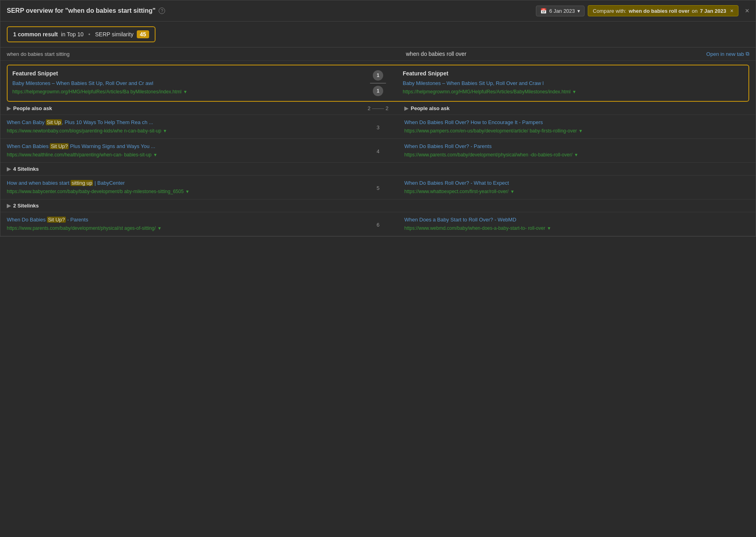 This screenshot has width=756, height=537. Describe the element at coordinates (378, 224) in the screenshot. I see `result-row-6: When Do Babies Sit Up? - Parents https:/…` at that location.